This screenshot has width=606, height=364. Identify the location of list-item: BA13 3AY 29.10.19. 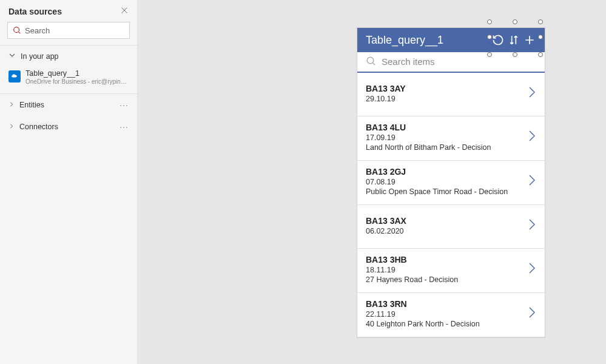
(451, 95).